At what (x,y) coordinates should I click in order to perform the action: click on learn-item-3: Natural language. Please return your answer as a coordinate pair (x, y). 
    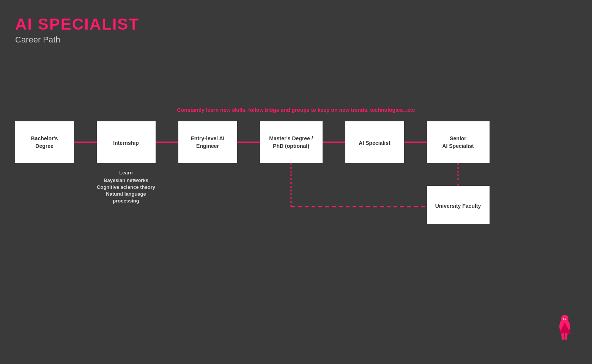
    Looking at the image, I should click on (126, 194).